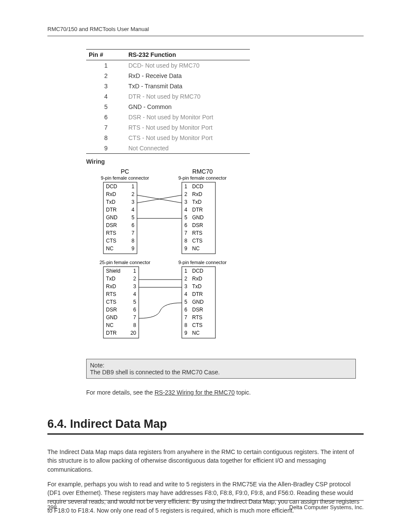 Image resolution: width=411 pixels, height=532 pixels. What do you see at coordinates (206, 31) in the screenshot?
I see `doc-header: RMC70/150 and RMCTools User Manual` at bounding box center [206, 31].